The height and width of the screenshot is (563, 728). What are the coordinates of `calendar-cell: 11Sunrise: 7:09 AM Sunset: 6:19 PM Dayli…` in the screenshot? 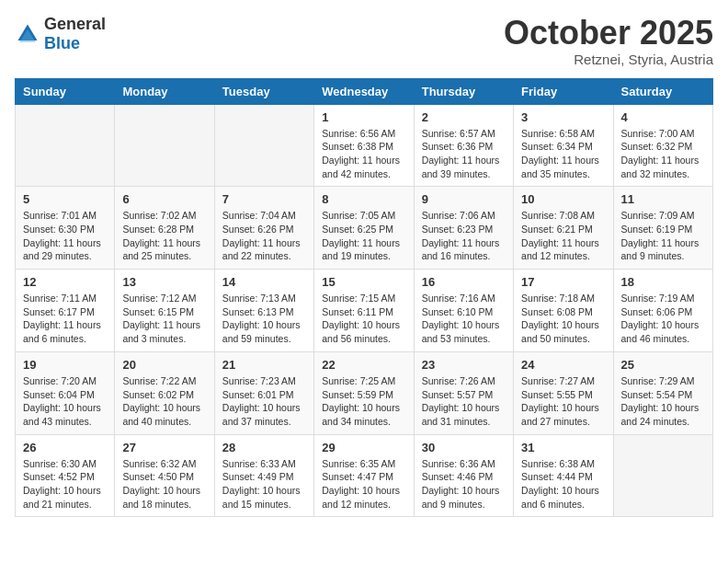 It's located at (663, 228).